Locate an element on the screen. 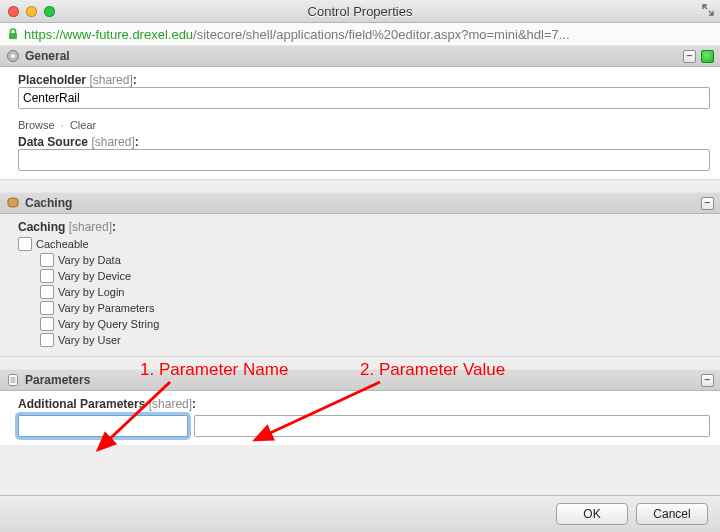  data-source-input is located at coordinates (364, 160).